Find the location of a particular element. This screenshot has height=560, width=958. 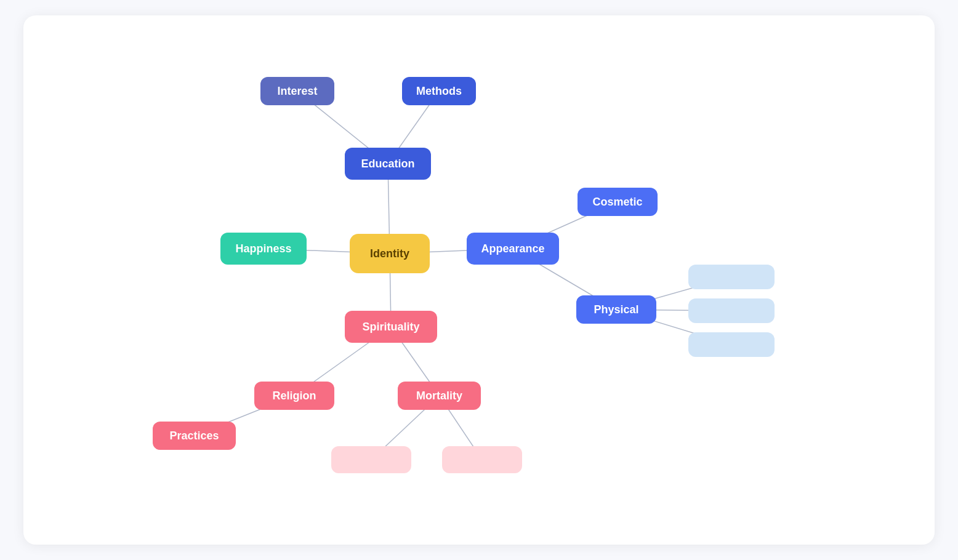

node-practices: Practices is located at coordinates (195, 436).